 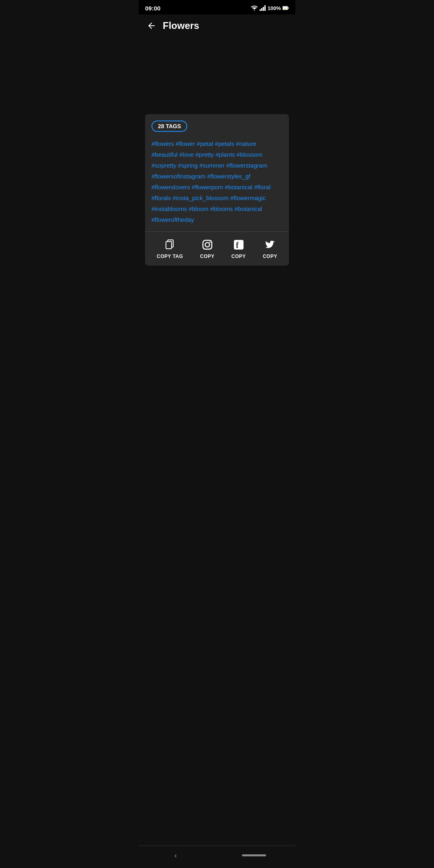 I want to click on action-buttons: COPY TAG COPY f, so click(x=217, y=249).